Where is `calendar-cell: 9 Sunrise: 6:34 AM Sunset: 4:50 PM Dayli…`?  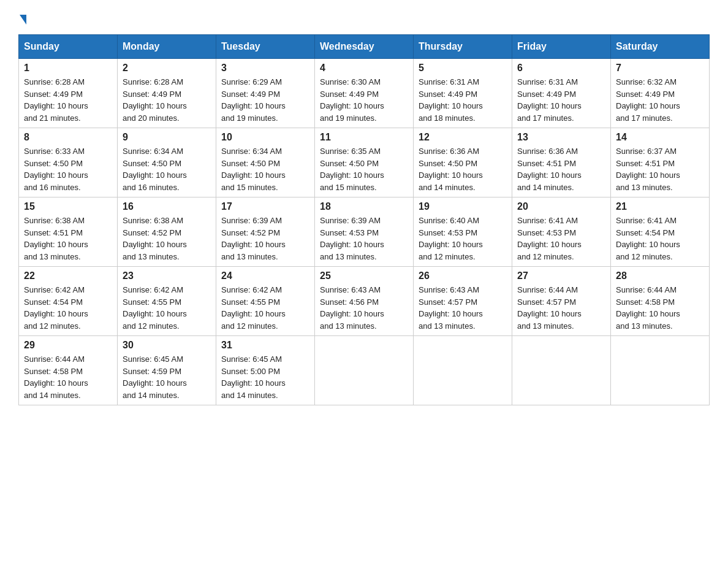 calendar-cell: 9 Sunrise: 6:34 AM Sunset: 4:50 PM Dayli… is located at coordinates (167, 163).